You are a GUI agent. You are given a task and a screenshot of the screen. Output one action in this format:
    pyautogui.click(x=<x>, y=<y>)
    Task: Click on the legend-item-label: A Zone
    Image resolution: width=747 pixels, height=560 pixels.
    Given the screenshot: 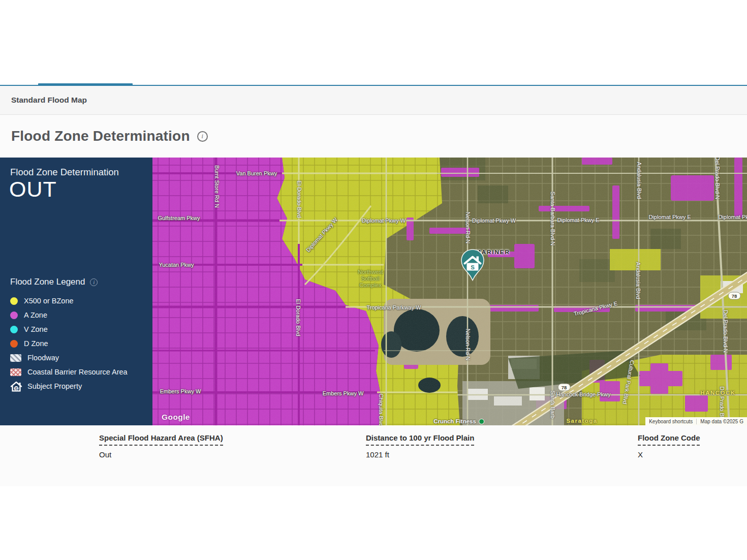 What is the action you would take?
    pyautogui.click(x=36, y=315)
    